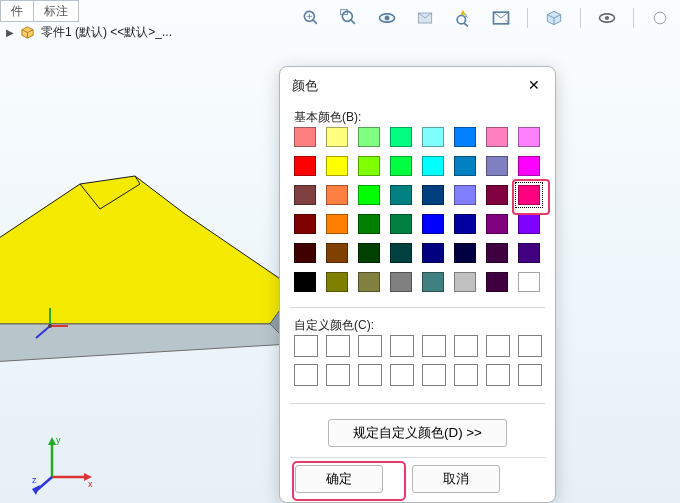 Image resolution: width=680 pixels, height=503 pixels. I want to click on display-mode-icon, so click(501, 18).